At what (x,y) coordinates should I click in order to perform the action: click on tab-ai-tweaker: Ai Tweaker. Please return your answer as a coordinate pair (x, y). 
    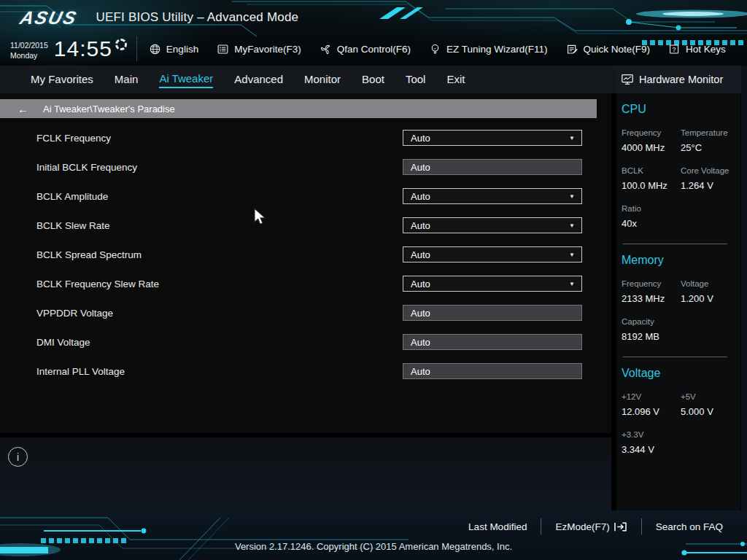
    Looking at the image, I should click on (186, 79).